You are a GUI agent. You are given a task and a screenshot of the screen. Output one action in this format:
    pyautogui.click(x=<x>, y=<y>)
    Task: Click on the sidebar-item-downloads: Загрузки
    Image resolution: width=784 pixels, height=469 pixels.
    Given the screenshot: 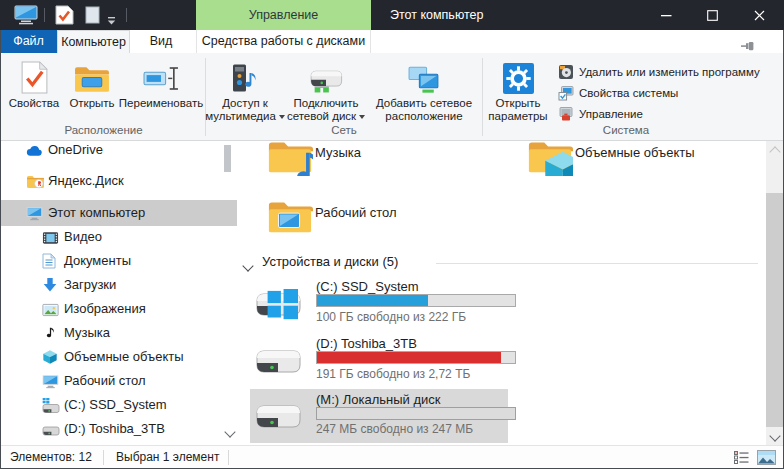 What is the action you would take?
    pyautogui.click(x=118, y=285)
    